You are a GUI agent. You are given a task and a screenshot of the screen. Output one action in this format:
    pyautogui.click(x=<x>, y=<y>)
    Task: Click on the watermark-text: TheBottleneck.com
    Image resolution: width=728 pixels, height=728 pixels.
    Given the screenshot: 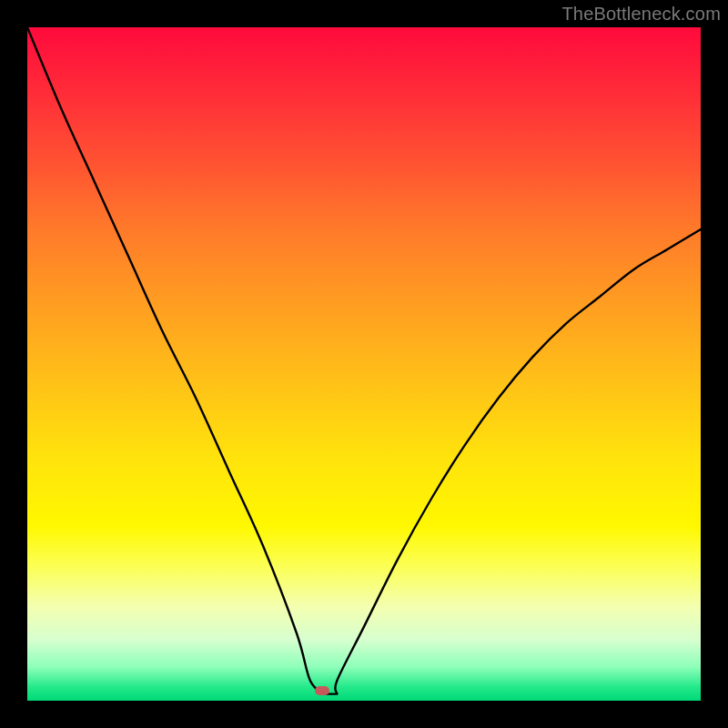 What is the action you would take?
    pyautogui.click(x=641, y=15)
    